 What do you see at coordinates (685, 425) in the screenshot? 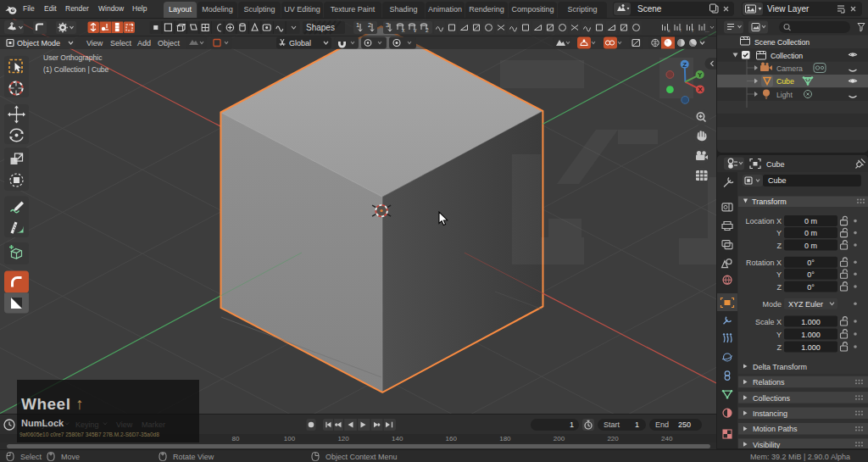
I see `svg-text: 250` at bounding box center [685, 425].